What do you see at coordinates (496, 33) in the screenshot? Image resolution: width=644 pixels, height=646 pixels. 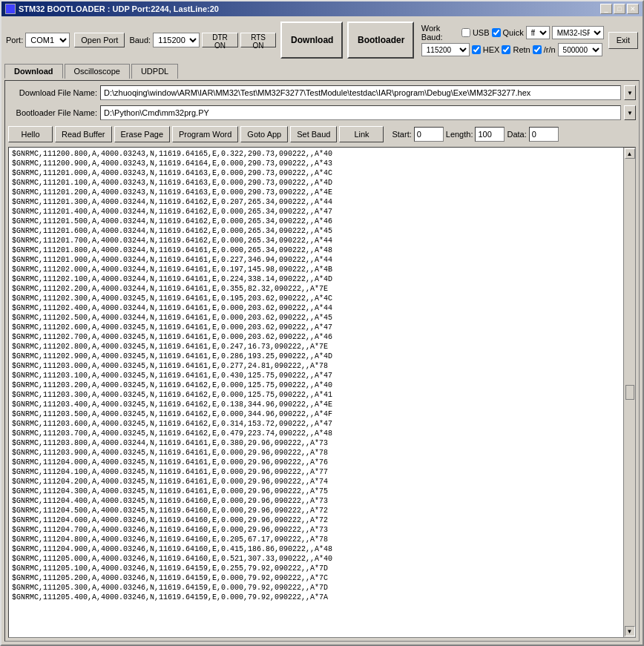 I see `quick-checkbox` at bounding box center [496, 33].